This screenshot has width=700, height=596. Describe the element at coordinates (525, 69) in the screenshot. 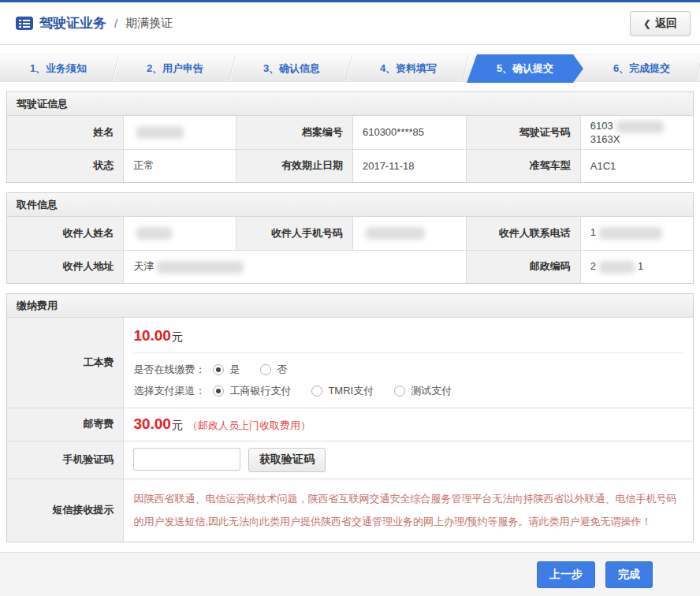

I see `step-5-confirm-submit: 5、确认提交` at that location.